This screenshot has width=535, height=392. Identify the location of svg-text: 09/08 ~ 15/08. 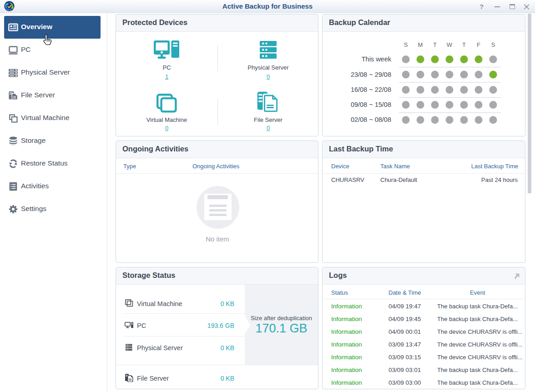
(371, 105).